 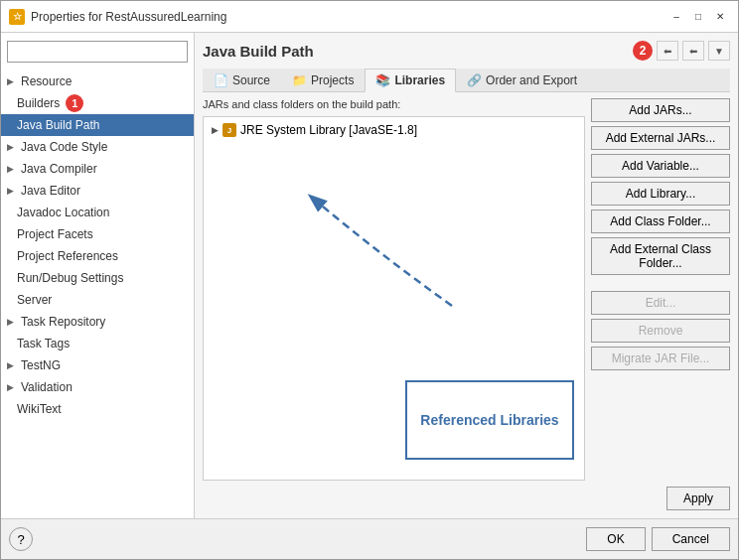 I want to click on minimize-button: –, so click(x=676, y=17).